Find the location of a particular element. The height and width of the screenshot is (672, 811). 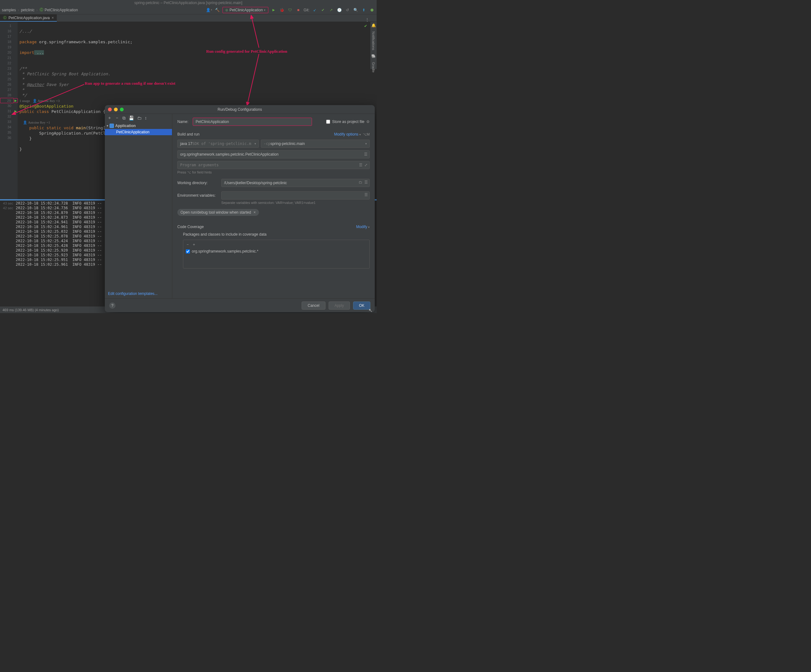

more-icon: ⋮ is located at coordinates (367, 20).